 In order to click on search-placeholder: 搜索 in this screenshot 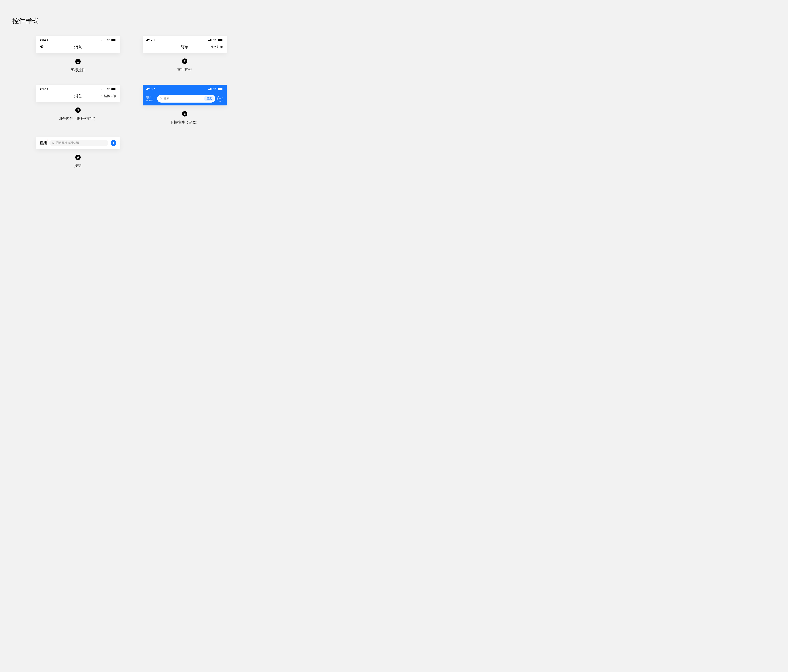, I will do `click(183, 99)`.